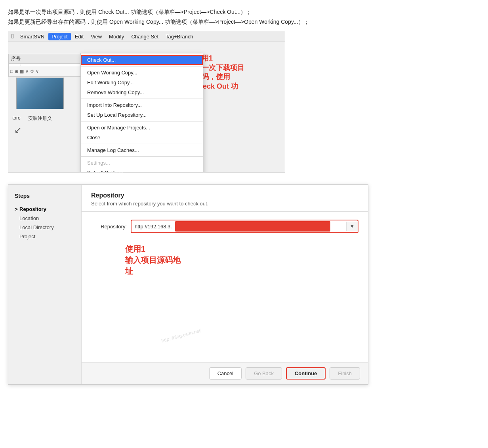 The image size is (488, 448). Describe the element at coordinates (46, 59) in the screenshot. I see `app-table-header: 序号` at that location.